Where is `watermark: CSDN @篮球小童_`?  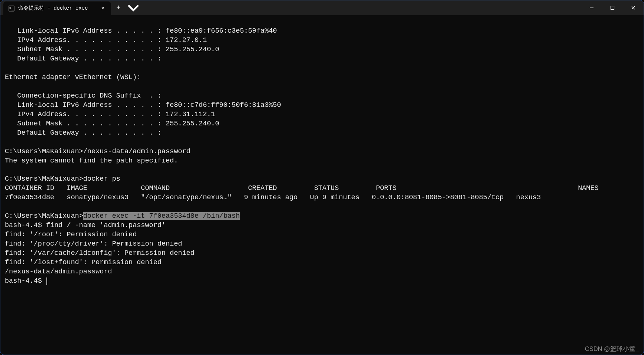
watermark: CSDN @篮球小童_ is located at coordinates (612, 349).